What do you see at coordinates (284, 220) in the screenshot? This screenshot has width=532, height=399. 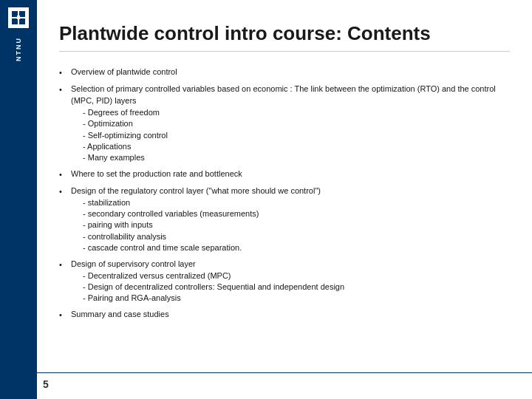 I see `bullet-item-4: • Design of the regulatory control layer…` at bounding box center [284, 220].